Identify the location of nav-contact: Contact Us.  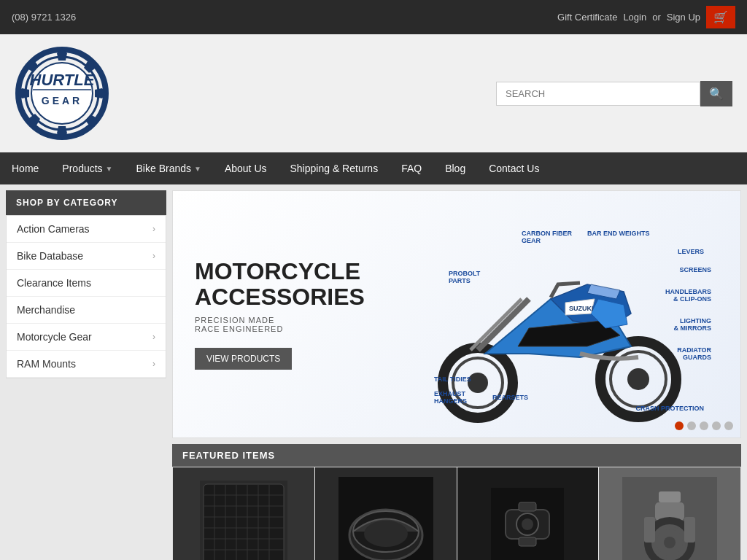
(514, 168).